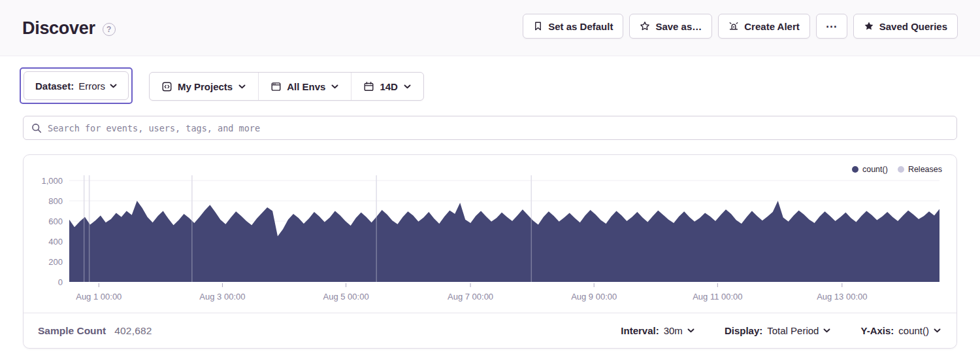 The image size is (980, 363). I want to click on svg-text: 600, so click(56, 221).